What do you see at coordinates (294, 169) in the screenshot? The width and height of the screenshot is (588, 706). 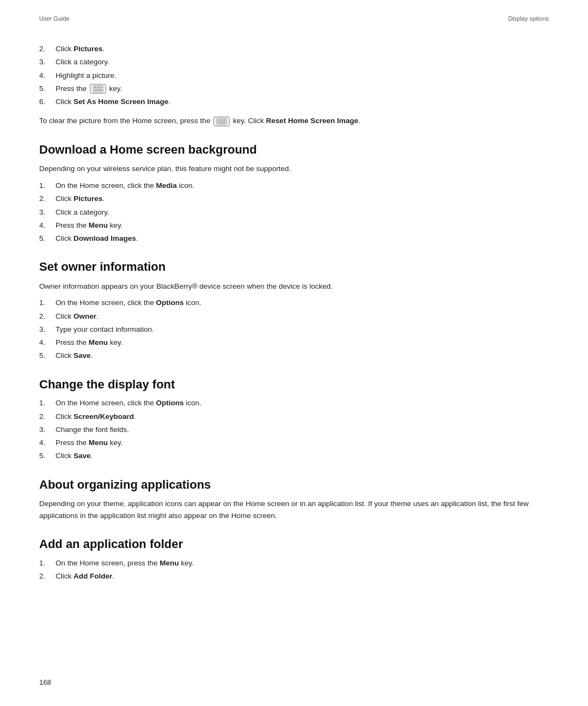 I see `section-desc: Depending on your wireless service plan,…` at bounding box center [294, 169].